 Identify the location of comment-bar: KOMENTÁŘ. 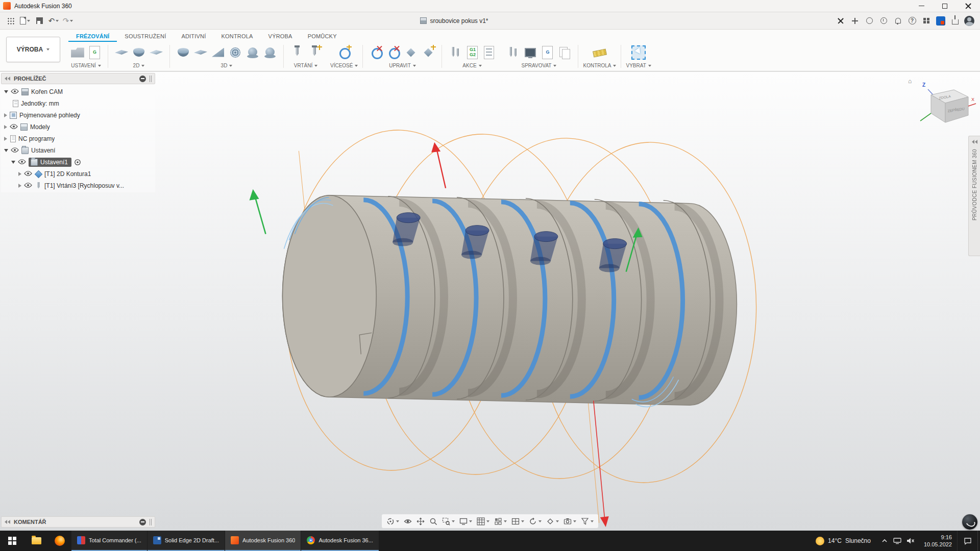
(78, 522).